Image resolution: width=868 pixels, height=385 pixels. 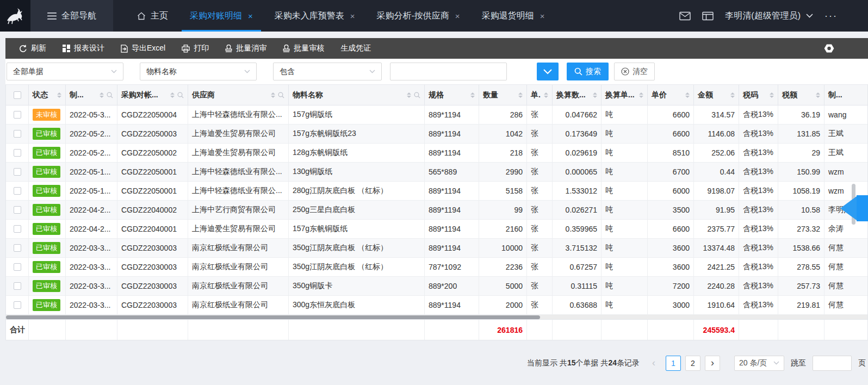 I want to click on operator-select: 包含, so click(x=327, y=72).